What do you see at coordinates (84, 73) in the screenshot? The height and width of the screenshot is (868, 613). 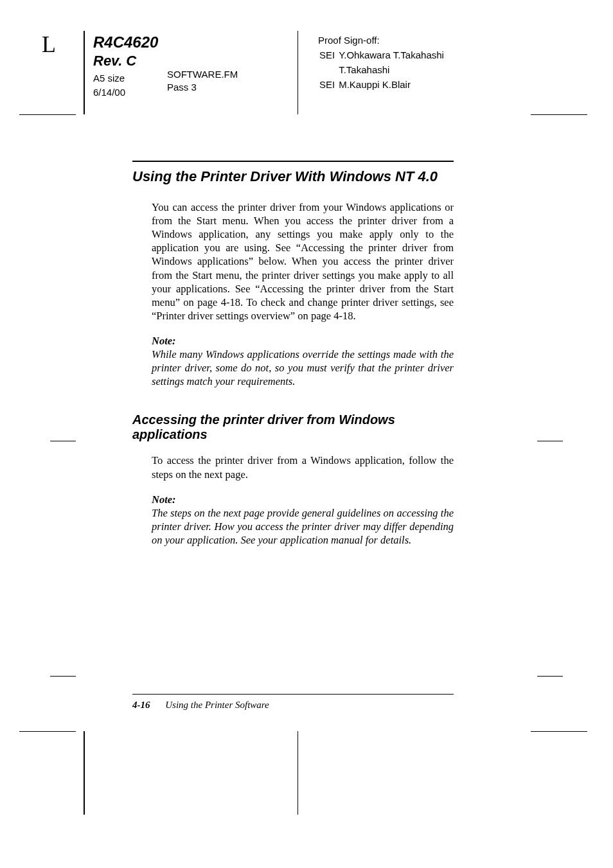 I see `header-divider-left` at bounding box center [84, 73].